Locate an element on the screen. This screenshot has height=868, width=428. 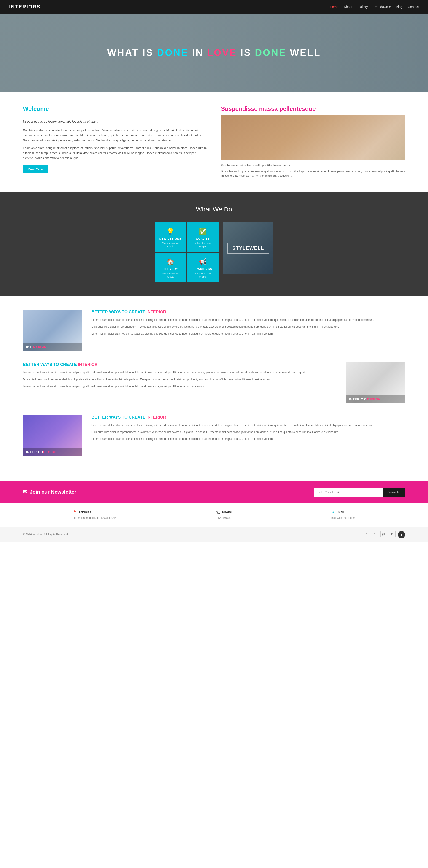
interior-para3-3: Lorem ipsum dolor sit amet, consectetur … is located at coordinates (249, 439).